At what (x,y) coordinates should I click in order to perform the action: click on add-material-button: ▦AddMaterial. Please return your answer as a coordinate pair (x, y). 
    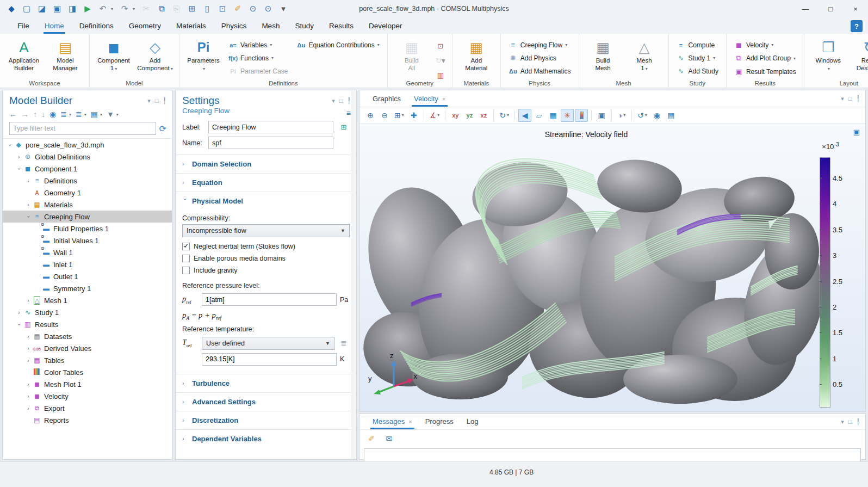
    Looking at the image, I should click on (476, 57).